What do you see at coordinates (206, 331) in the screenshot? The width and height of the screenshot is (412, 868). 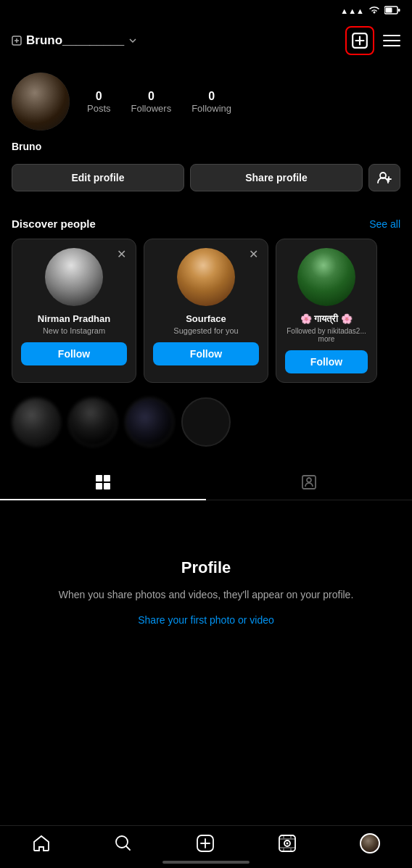 I see `person-sub-2: Suggested for you` at bounding box center [206, 331].